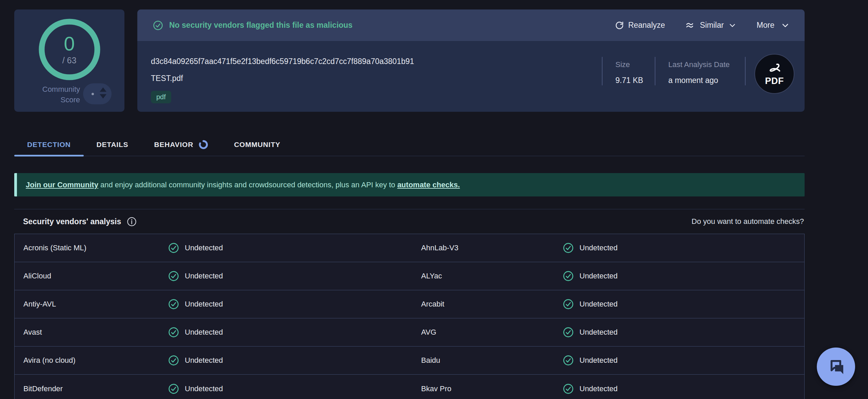 This screenshot has height=399, width=868. What do you see at coordinates (69, 44) in the screenshot?
I see `score-positives: 0` at bounding box center [69, 44].